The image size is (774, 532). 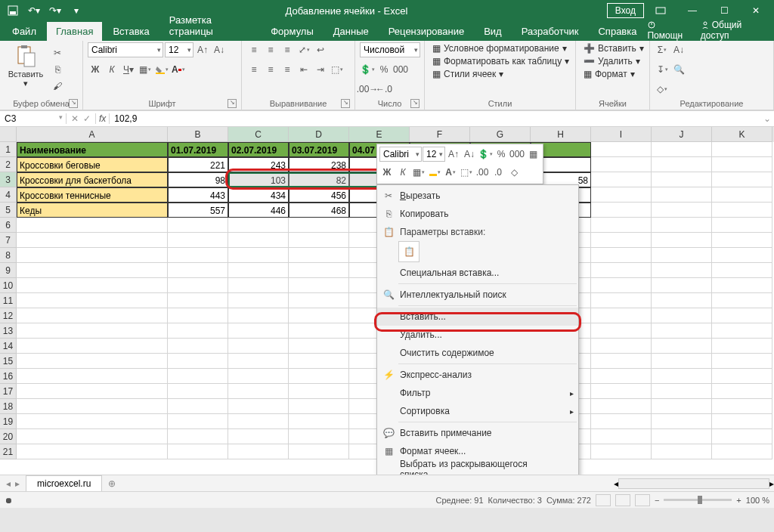 What do you see at coordinates (679, 50) in the screenshot?
I see `sort-filter-icon: A↓` at bounding box center [679, 50].